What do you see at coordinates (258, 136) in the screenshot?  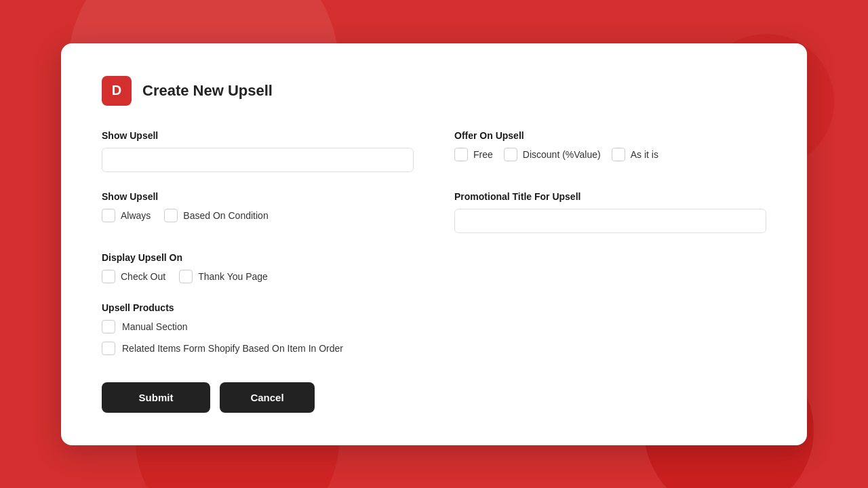 I see `show-upsell-input-label: Show Upsell` at bounding box center [258, 136].